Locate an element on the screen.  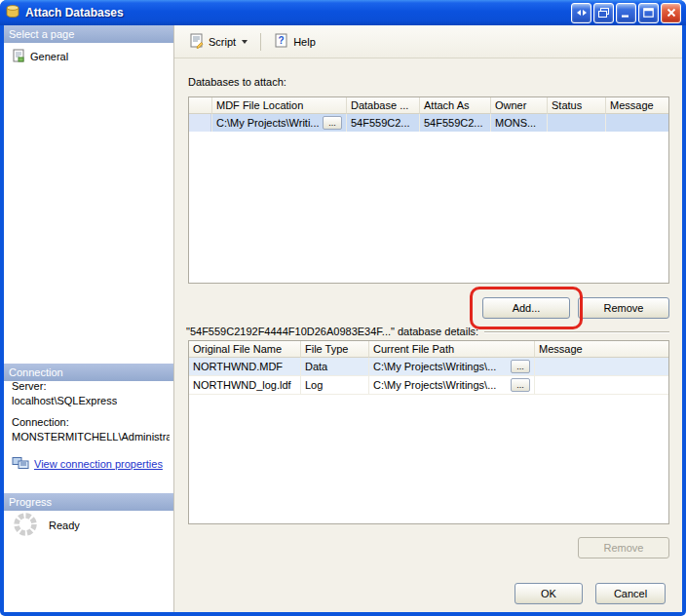
ok-button: OK is located at coordinates (549, 594).